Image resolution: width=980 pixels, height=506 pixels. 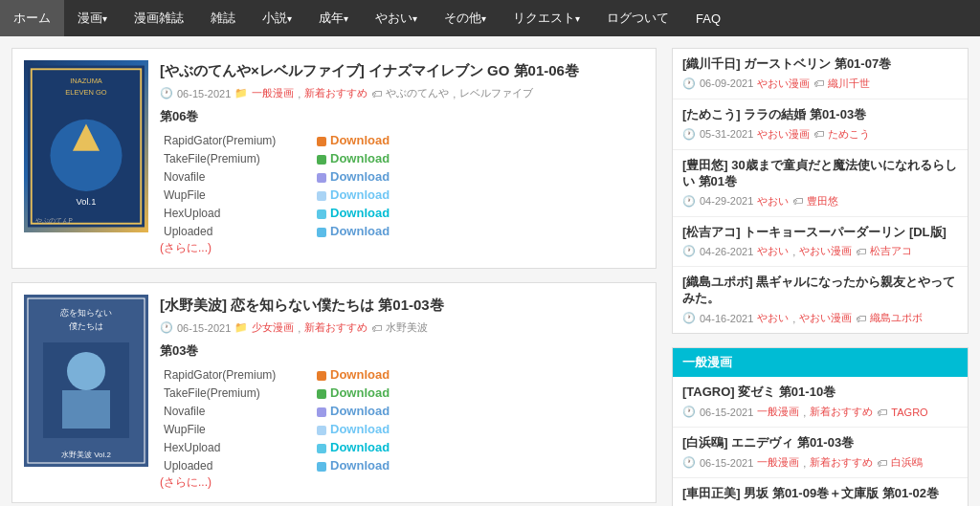 What do you see at coordinates (823, 201) in the screenshot?
I see `sidebar-author: 豊田悠` at bounding box center [823, 201].